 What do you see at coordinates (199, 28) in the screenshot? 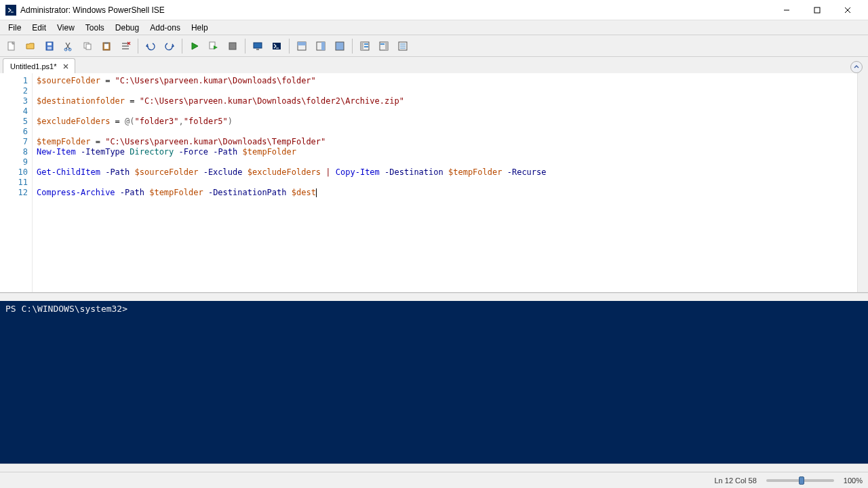
I see `menu-help: Help` at bounding box center [199, 28].